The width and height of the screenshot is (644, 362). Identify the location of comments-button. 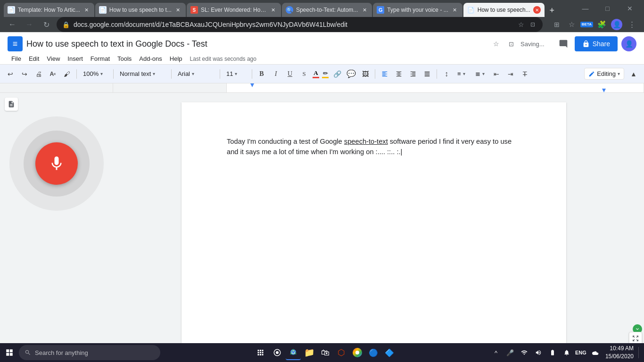
(563, 44).